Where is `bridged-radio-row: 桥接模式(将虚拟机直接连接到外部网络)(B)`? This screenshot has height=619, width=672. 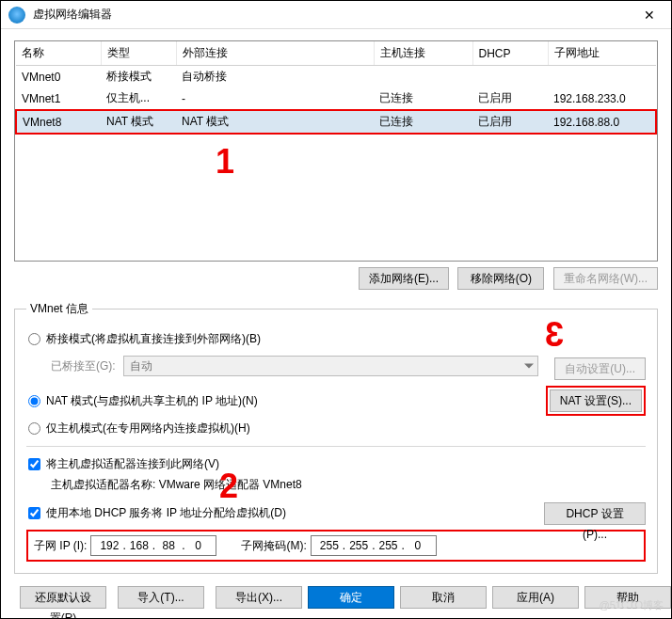 bridged-radio-row: 桥接模式(将虚拟机直接连接到外部网络)(B) is located at coordinates (336, 339).